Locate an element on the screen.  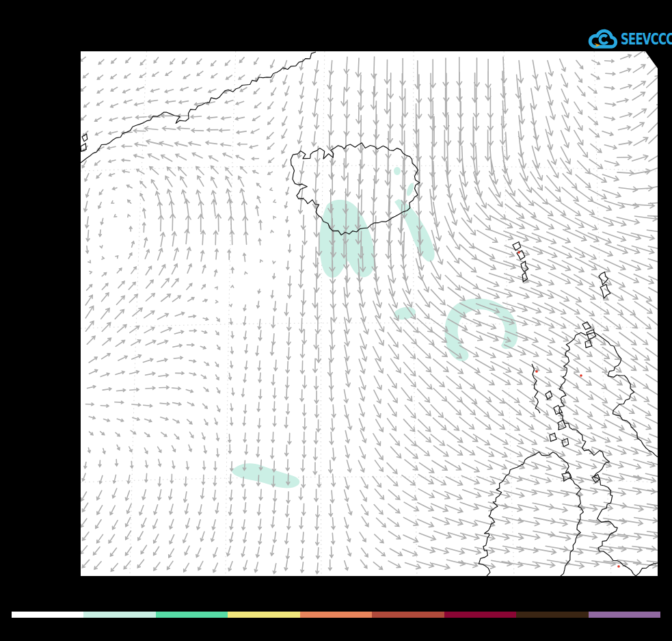
shade-spot-iceland-ne is located at coordinates (397, 171).